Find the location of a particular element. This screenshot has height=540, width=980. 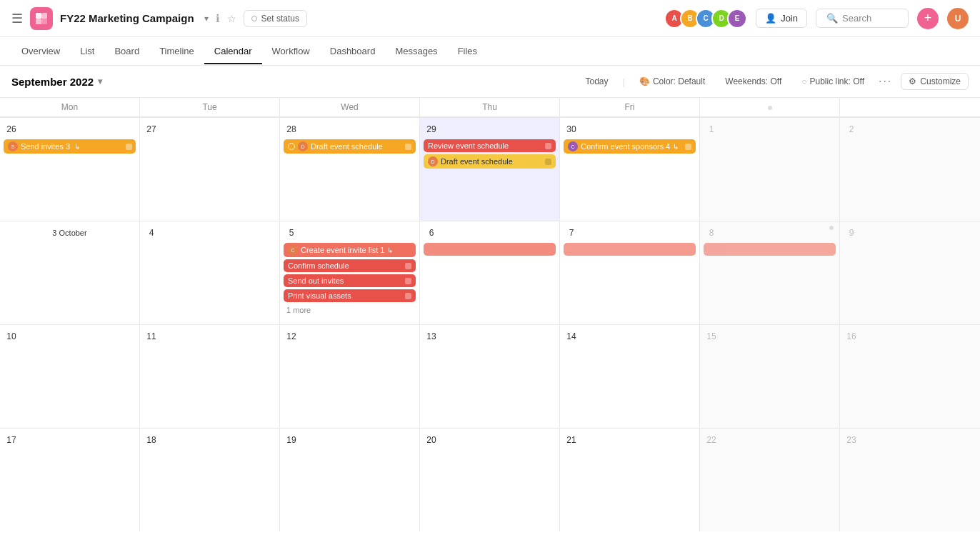

event-draft-schedule-29: D Draft event schedule is located at coordinates (490, 161).